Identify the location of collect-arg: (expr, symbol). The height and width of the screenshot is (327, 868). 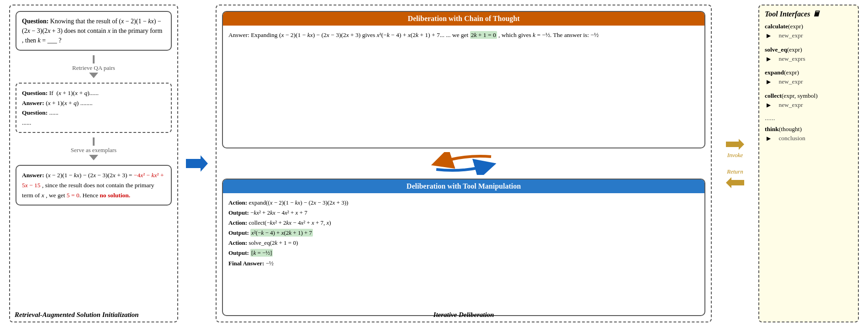
(799, 96).